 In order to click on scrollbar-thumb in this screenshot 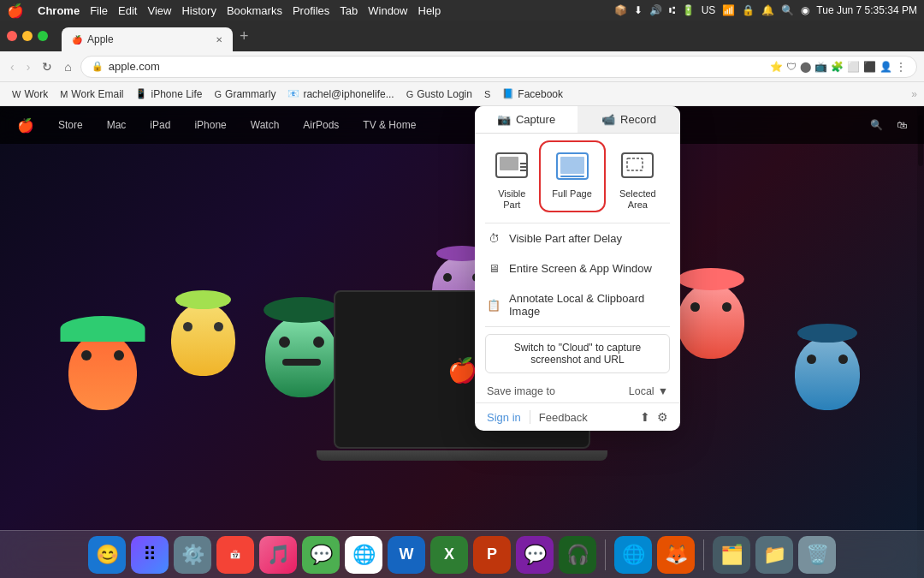, I will do `click(921, 140)`.